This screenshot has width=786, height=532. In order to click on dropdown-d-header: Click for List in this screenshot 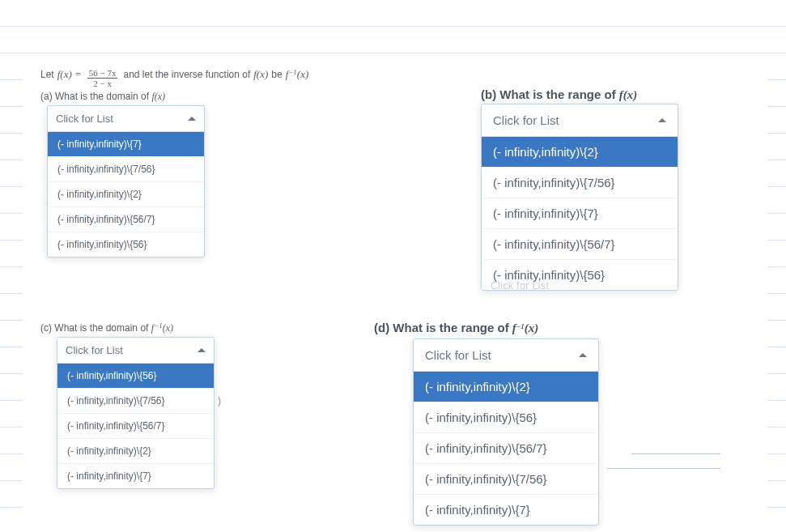, I will do `click(506, 355)`.